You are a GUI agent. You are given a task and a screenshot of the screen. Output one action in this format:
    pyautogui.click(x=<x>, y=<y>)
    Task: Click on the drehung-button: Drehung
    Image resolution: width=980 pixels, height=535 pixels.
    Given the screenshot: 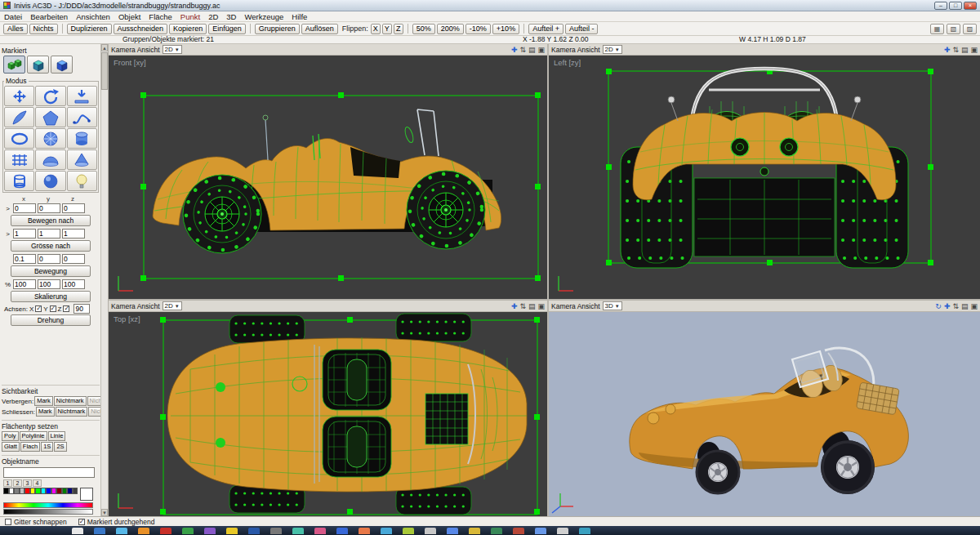 What is the action you would take?
    pyautogui.click(x=51, y=320)
    